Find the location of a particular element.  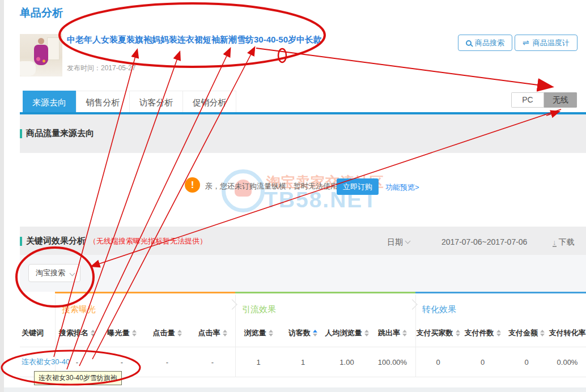

toggle-wireless: 无线 is located at coordinates (560, 100).